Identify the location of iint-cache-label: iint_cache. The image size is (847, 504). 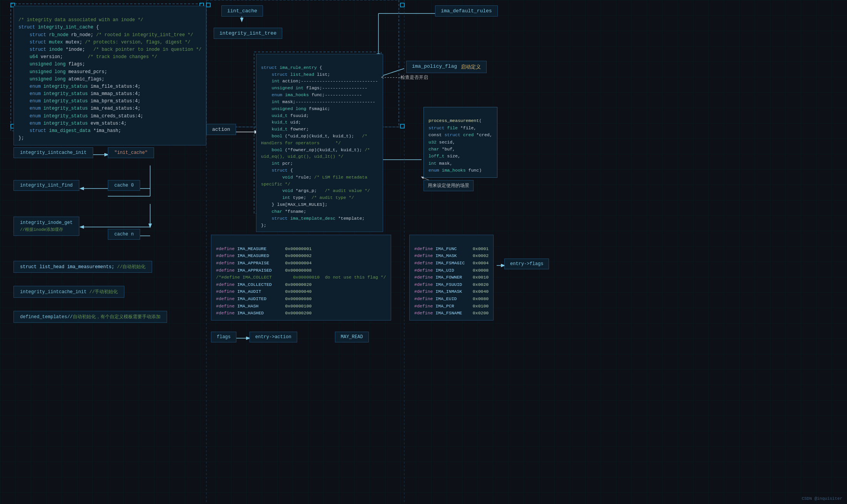
(242, 11).